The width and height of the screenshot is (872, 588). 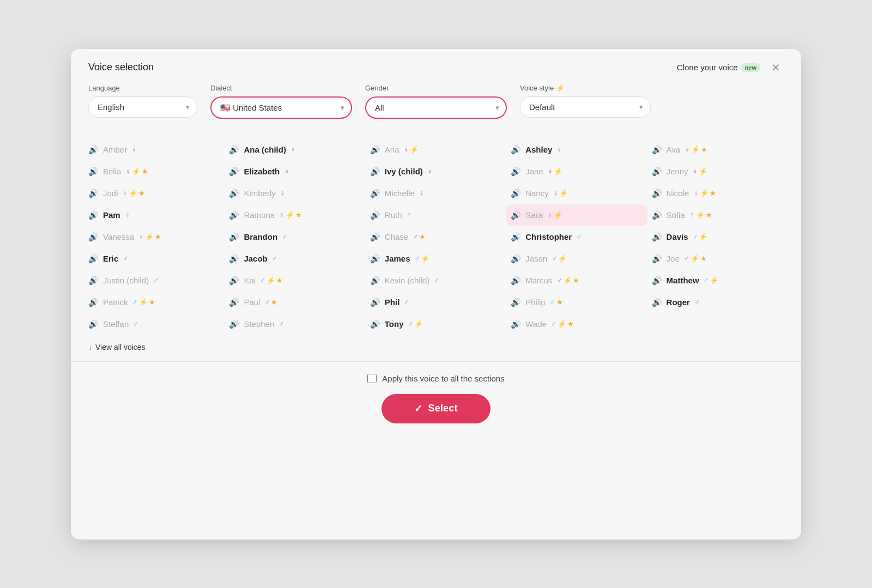 I want to click on list-item: 🔊Jason♂⚡, so click(x=577, y=259).